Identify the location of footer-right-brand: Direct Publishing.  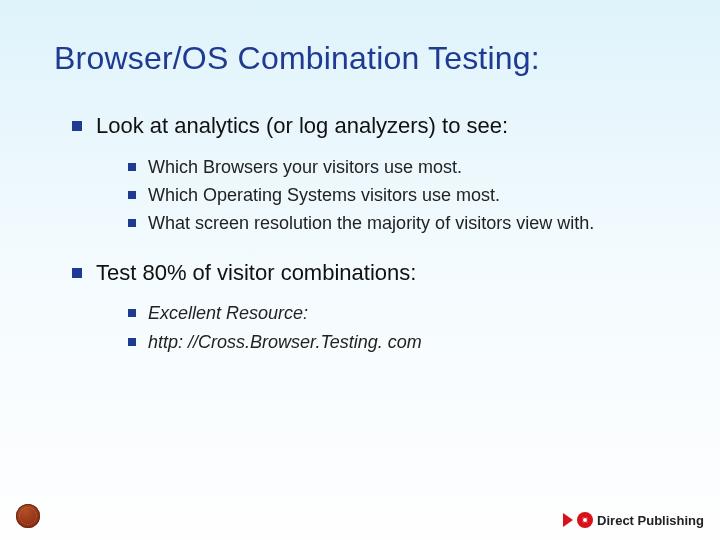
(650, 520).